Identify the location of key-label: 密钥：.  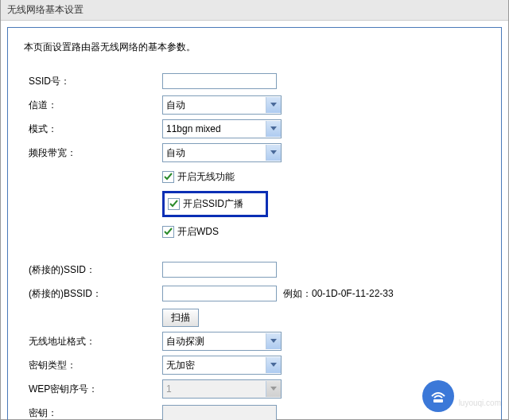
(93, 414).